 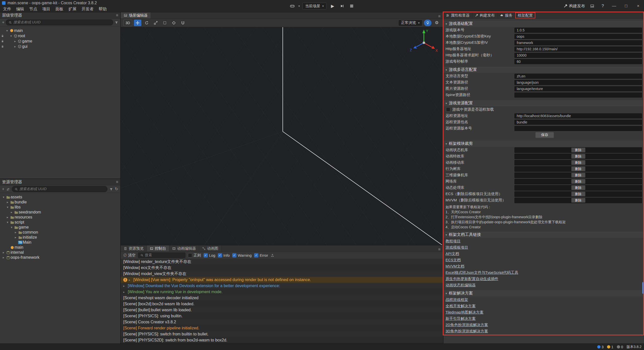 What do you see at coordinates (578, 116) in the screenshot?
I see `remote-url-input` at bounding box center [578, 116].